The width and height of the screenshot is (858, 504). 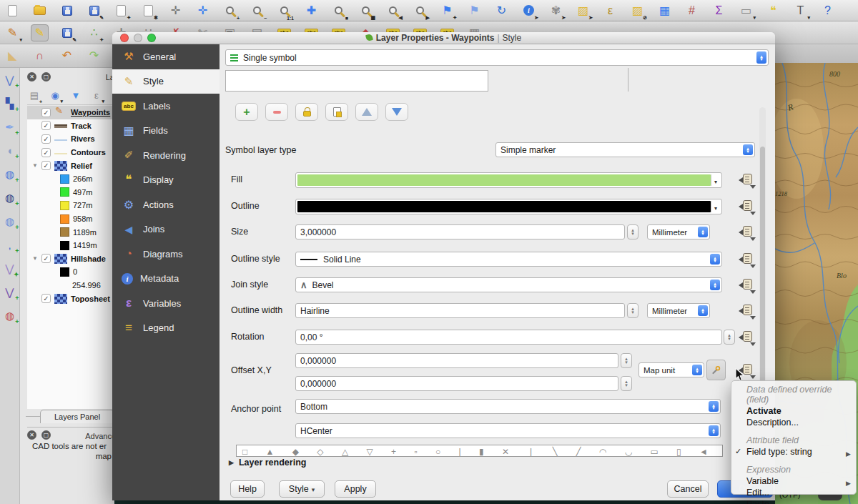 What do you see at coordinates (339, 11) in the screenshot?
I see `zoom-to-selection-icon: ■` at bounding box center [339, 11].